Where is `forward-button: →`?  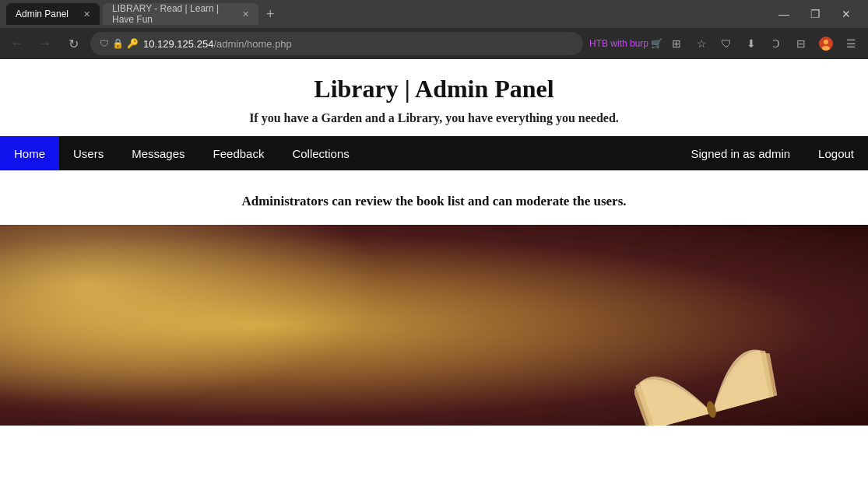 forward-button: → is located at coordinates (45, 44).